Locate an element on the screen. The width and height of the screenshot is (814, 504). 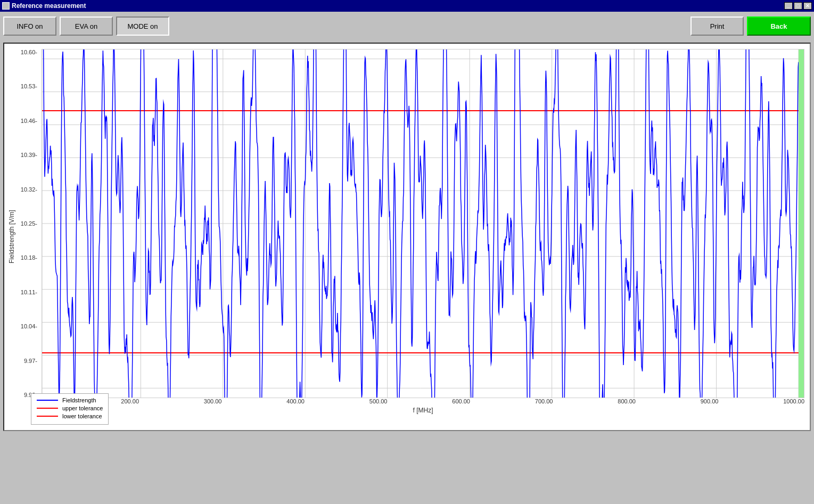
y-tick-label: 10.53- is located at coordinates (29, 86).